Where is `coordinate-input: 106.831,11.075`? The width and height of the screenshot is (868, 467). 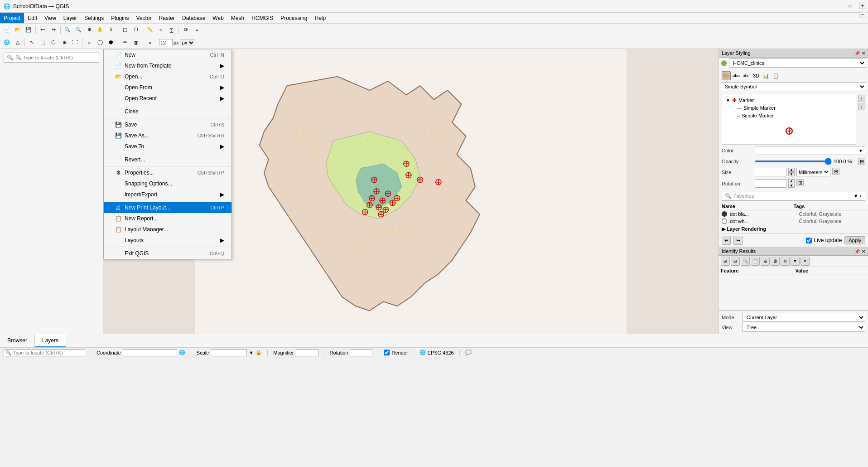 coordinate-input: 106.831,11.075 is located at coordinates (150, 353).